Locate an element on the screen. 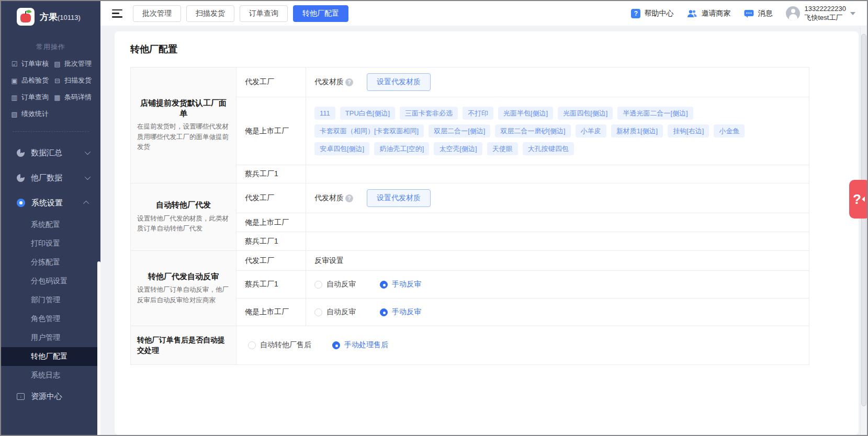  sidebar-item-print-settings: 打印设置 is located at coordinates (51, 244).